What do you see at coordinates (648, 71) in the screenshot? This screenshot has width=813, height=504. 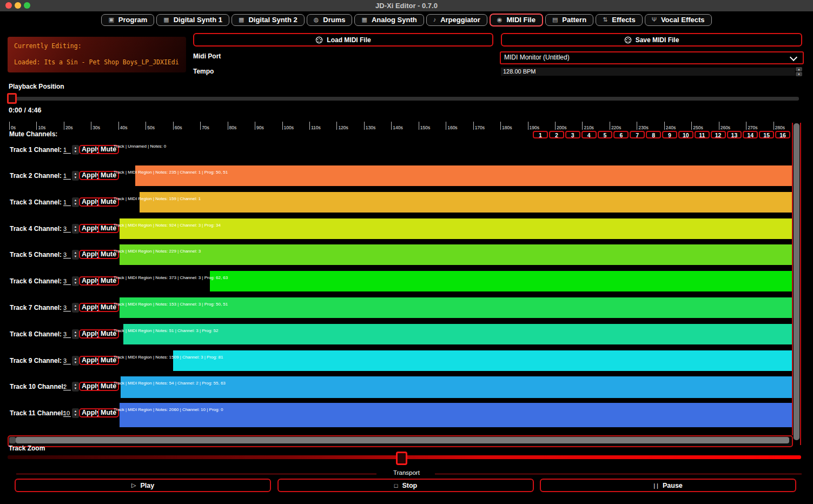 I see `tempo-input: 128.00 BPM` at bounding box center [648, 71].